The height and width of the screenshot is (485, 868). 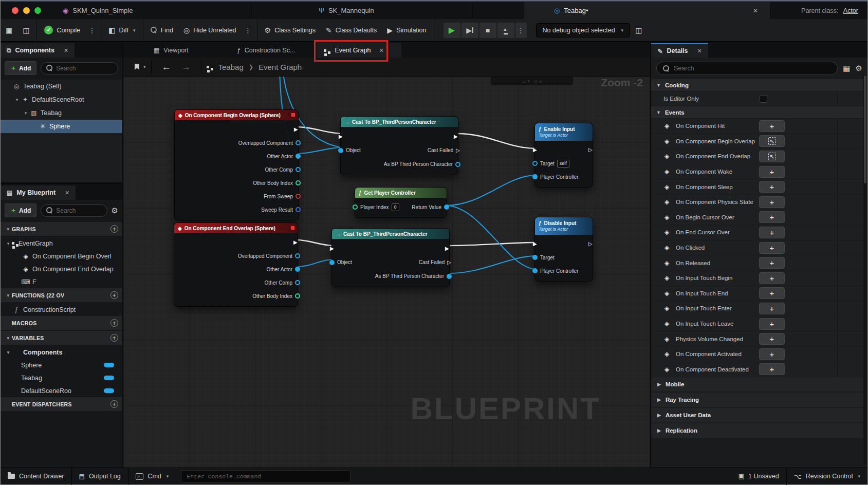 I want to click on list-item-constructionscript: ƒConstructionScript, so click(x=62, y=309).